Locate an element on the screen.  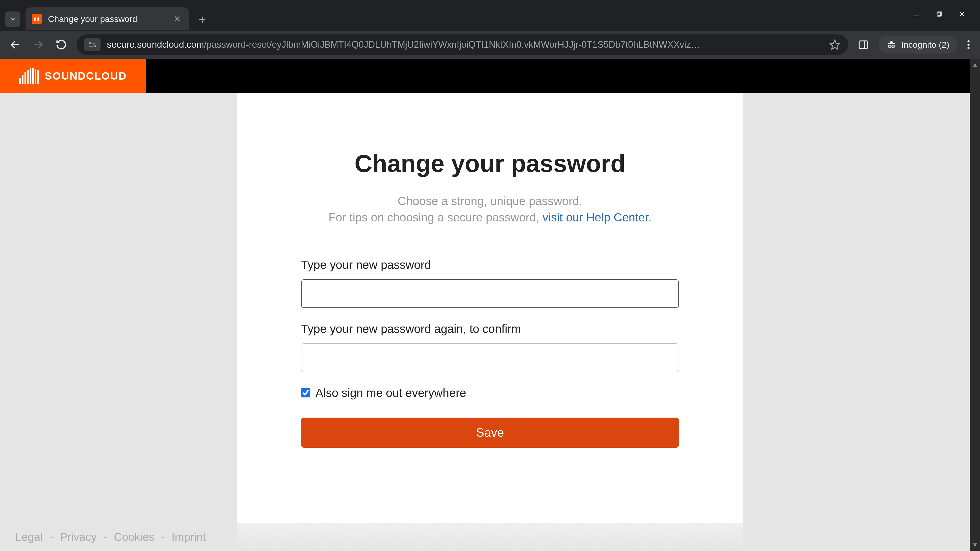
vertical-scrollbar: ▲ ▼ is located at coordinates (975, 305).